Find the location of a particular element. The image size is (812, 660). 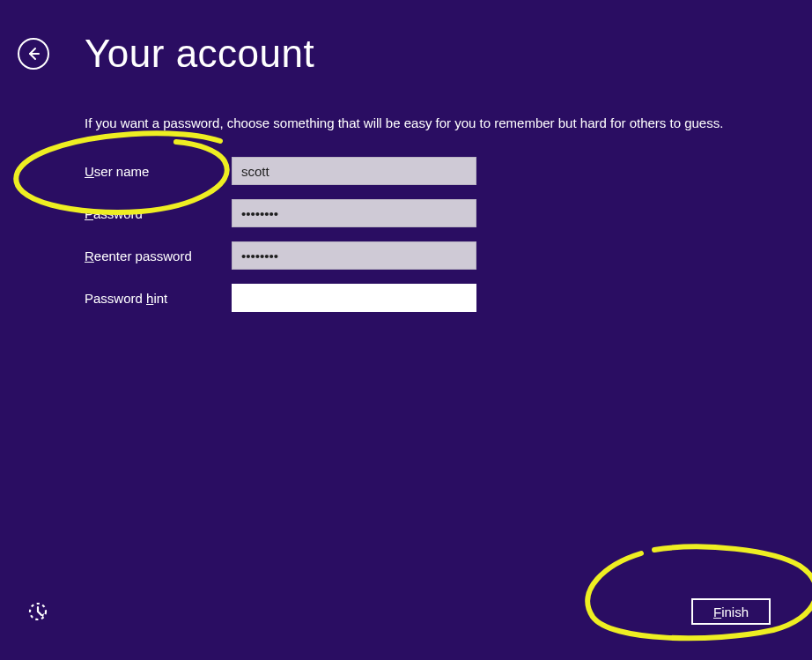

row-password: Password is located at coordinates (410, 213).